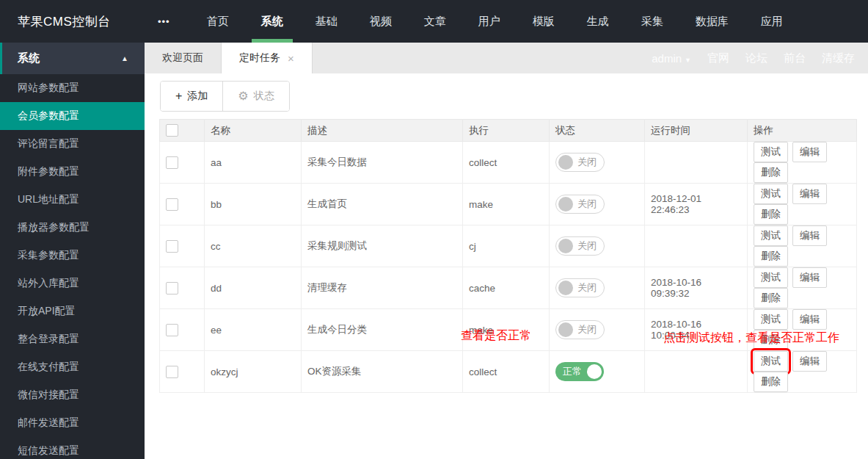 This screenshot has height=459, width=868. I want to click on status-button: ⚙ 状态, so click(255, 96).